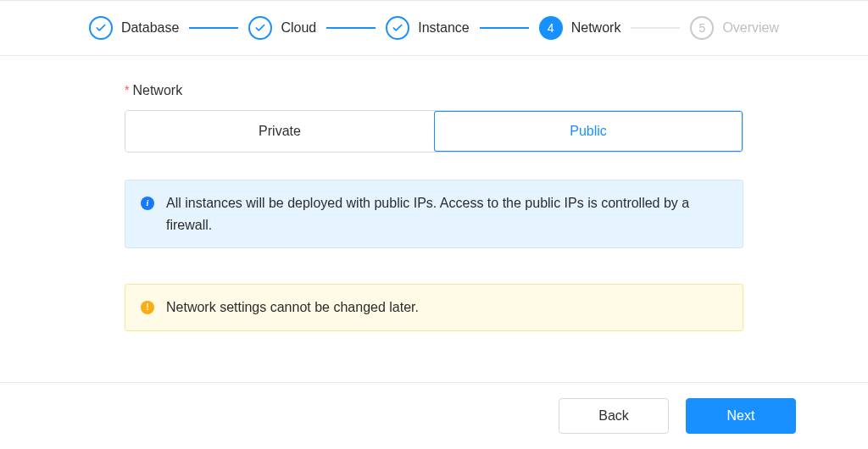 The width and height of the screenshot is (868, 449). Describe the element at coordinates (597, 28) in the screenshot. I see `step-label: Network` at that location.